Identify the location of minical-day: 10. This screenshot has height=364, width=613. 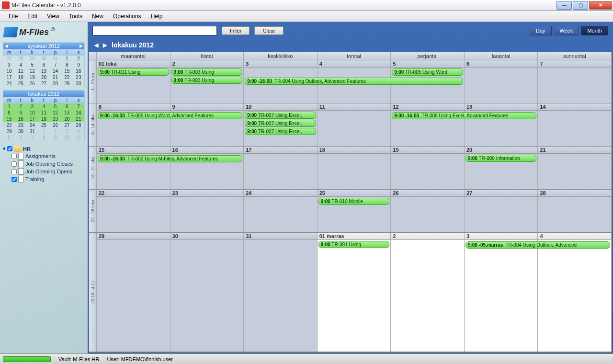
(32, 113).